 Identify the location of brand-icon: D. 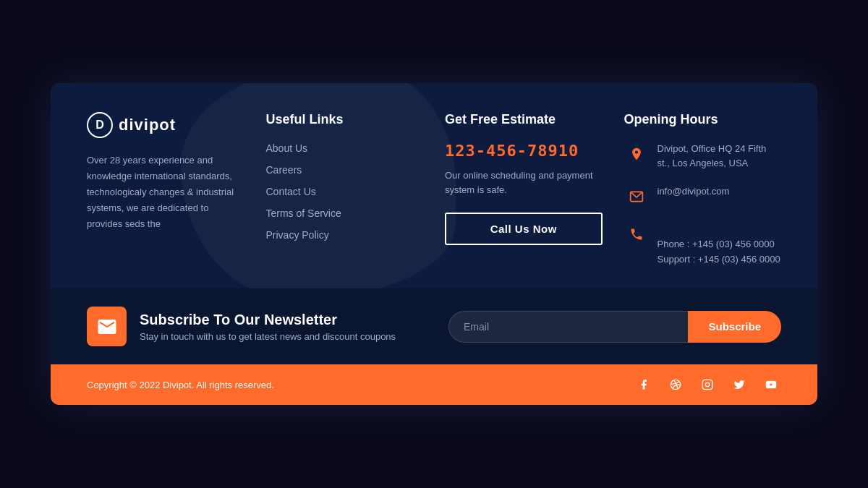
(100, 125).